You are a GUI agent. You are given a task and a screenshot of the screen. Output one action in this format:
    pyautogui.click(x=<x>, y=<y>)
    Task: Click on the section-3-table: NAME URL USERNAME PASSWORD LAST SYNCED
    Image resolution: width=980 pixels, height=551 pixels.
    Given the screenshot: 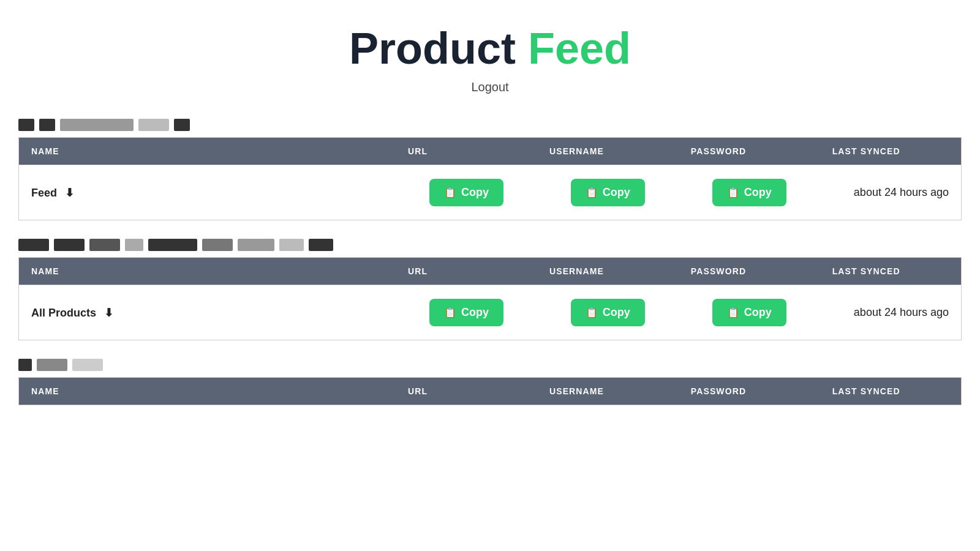 What is the action you would take?
    pyautogui.click(x=490, y=391)
    